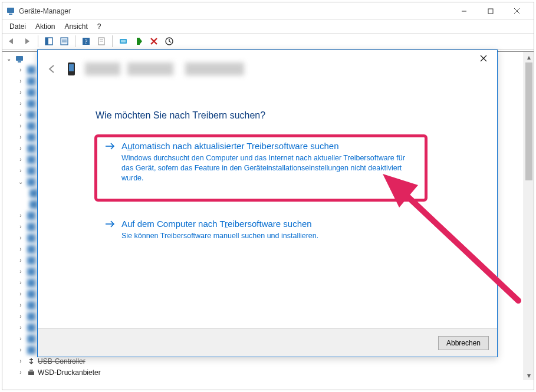  Describe the element at coordinates (463, 343) in the screenshot. I see `cancel-button: Abbrechen` at that location.